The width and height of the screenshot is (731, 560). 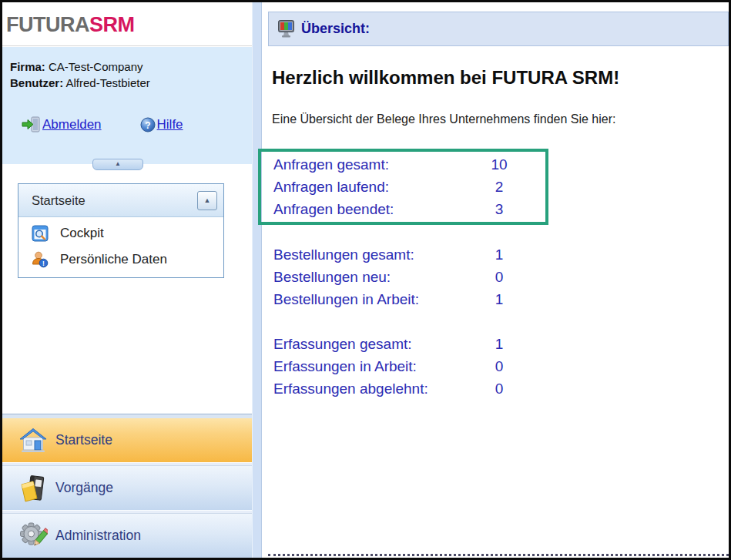 I want to click on stat-row: Erfassungen in Arbeit: 0, so click(x=394, y=367).